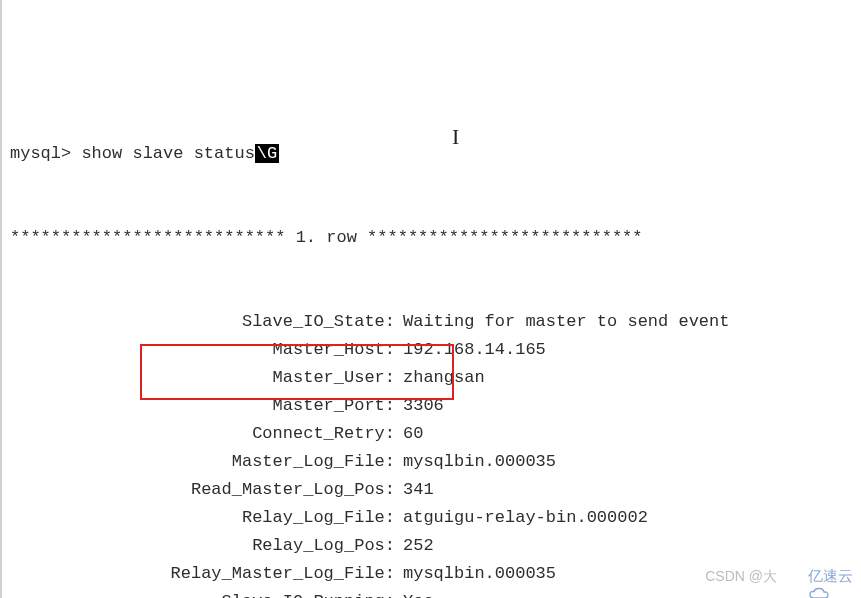 The image size is (861, 598). I want to click on mysql-prompt: mysql>, so click(40, 154).